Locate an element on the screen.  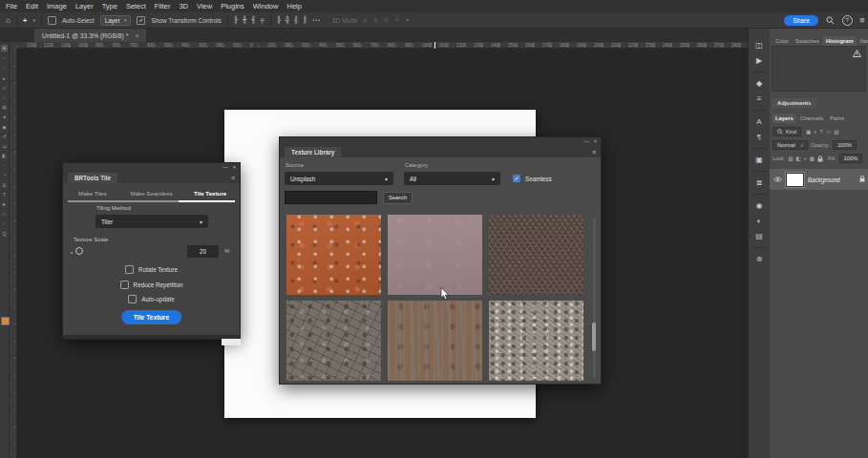
tab-make-seamless: Make Seamless is located at coordinates (152, 193).